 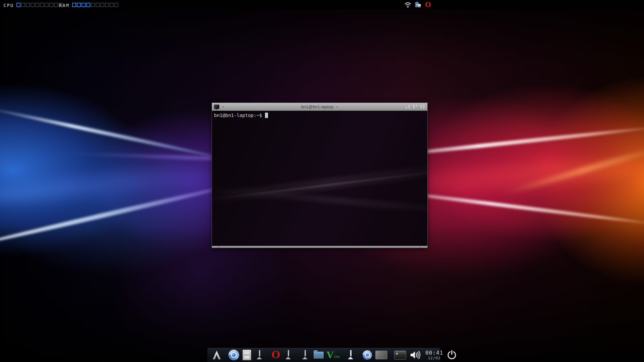 I want to click on cpu-meter: CPU, so click(x=34, y=5).